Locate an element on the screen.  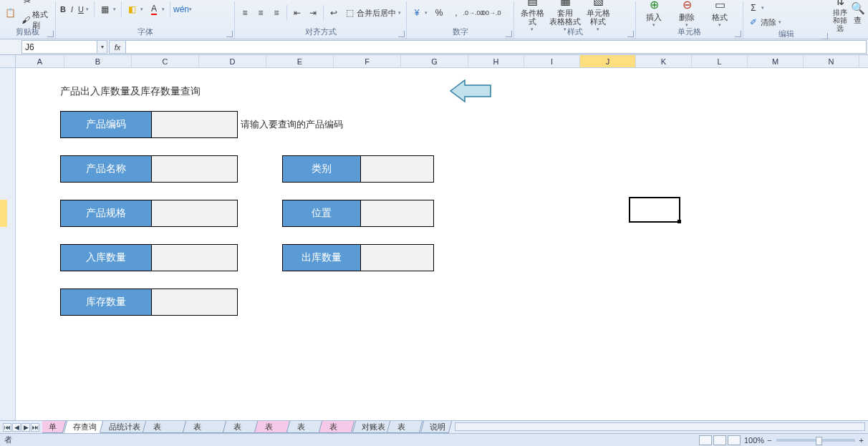
indent-button: ⇥ is located at coordinates (313, 13).